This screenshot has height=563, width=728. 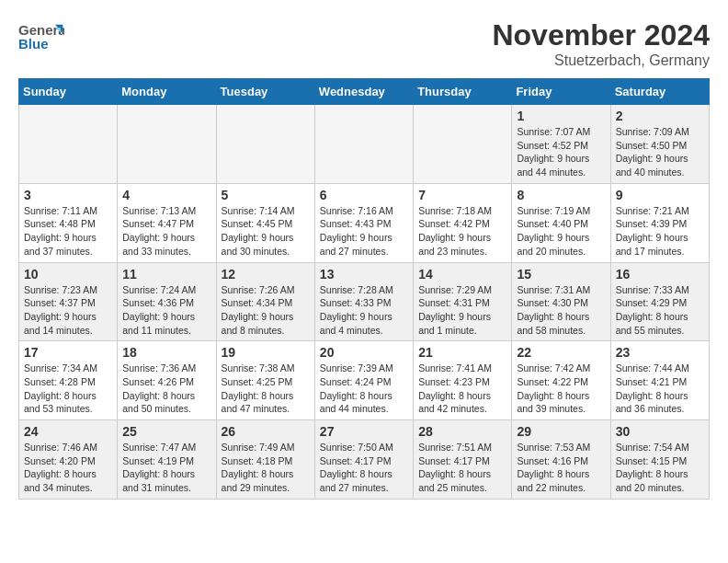 I want to click on day-number: 15, so click(x=561, y=274).